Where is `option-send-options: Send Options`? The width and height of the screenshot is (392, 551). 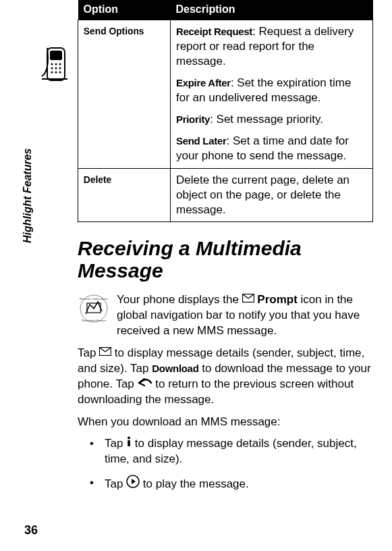
option-send-options: Send Options is located at coordinates (121, 94).